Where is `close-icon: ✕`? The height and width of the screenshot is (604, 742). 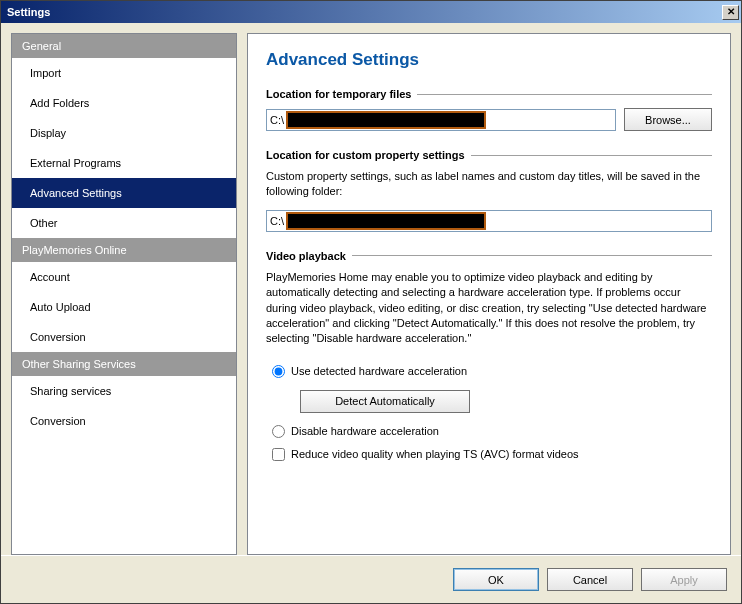 close-icon: ✕ is located at coordinates (730, 12).